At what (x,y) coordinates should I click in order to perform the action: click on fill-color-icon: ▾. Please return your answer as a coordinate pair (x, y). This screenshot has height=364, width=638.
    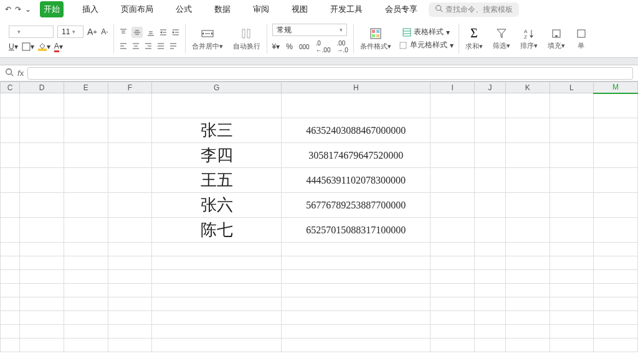
    Looking at the image, I should click on (44, 47).